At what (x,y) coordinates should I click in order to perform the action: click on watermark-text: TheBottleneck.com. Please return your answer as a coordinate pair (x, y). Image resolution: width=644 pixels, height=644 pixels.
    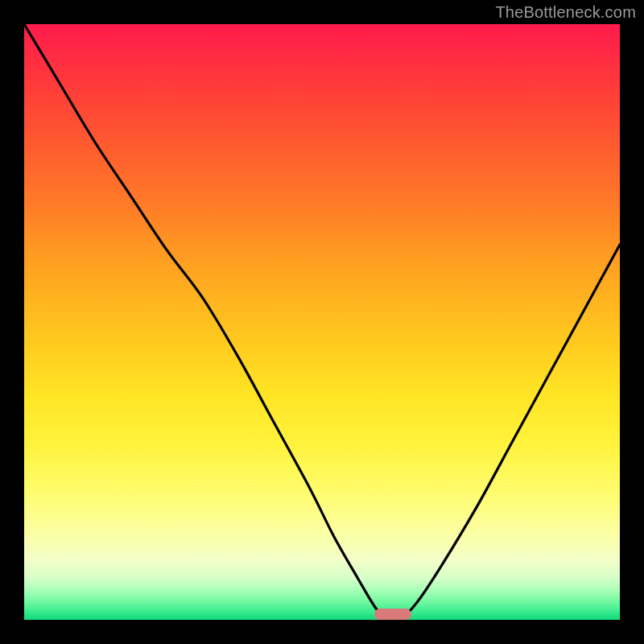
    Looking at the image, I should click on (565, 13).